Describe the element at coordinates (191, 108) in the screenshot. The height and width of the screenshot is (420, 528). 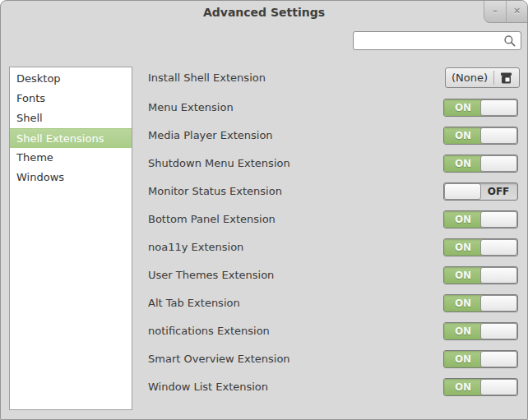
I see `setting-label: Menu Extension` at that location.